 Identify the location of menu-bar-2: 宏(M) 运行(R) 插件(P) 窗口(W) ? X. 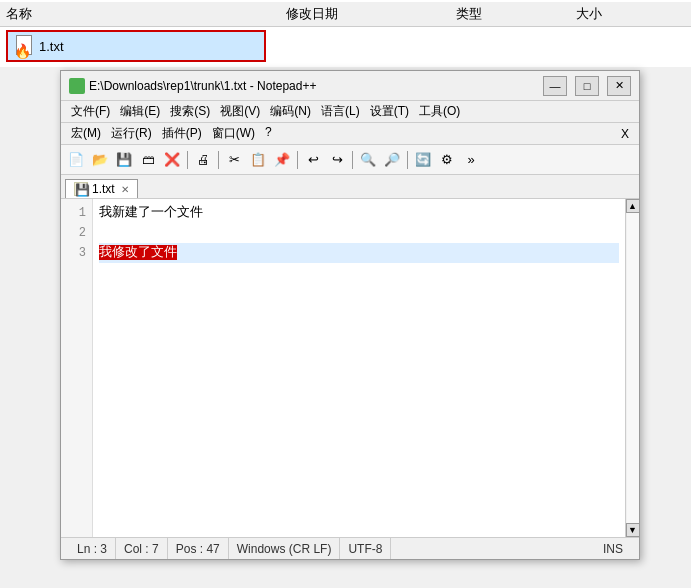
(350, 134).